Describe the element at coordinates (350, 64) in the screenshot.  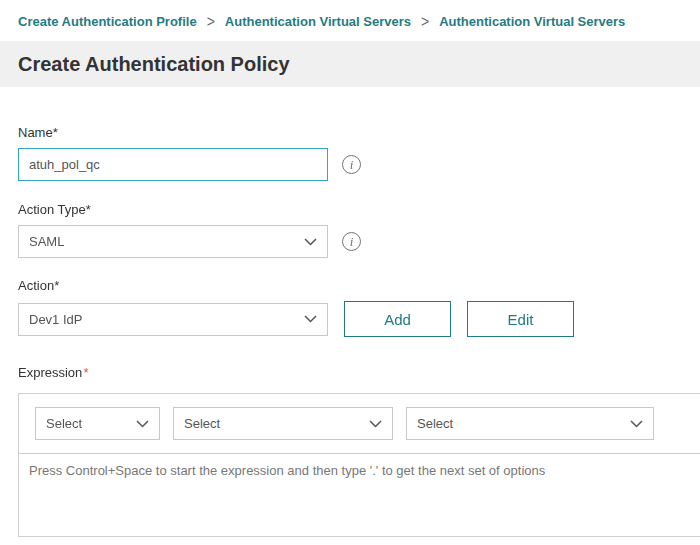
I see `page-header: Create Authentication Policy` at that location.